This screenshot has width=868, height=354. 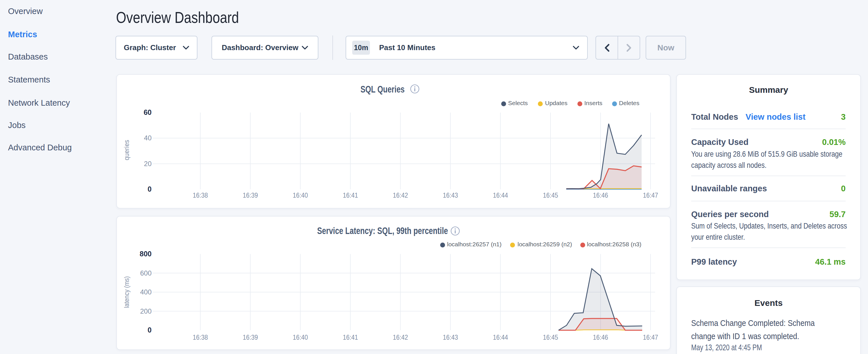 What do you see at coordinates (148, 164) in the screenshot?
I see `svg-text: 20` at bounding box center [148, 164].